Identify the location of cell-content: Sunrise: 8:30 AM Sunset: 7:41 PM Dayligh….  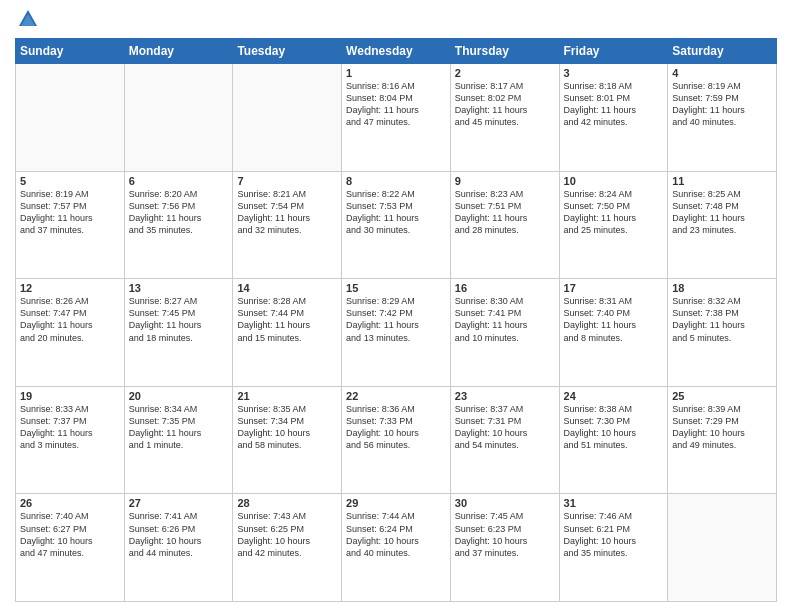
(505, 320).